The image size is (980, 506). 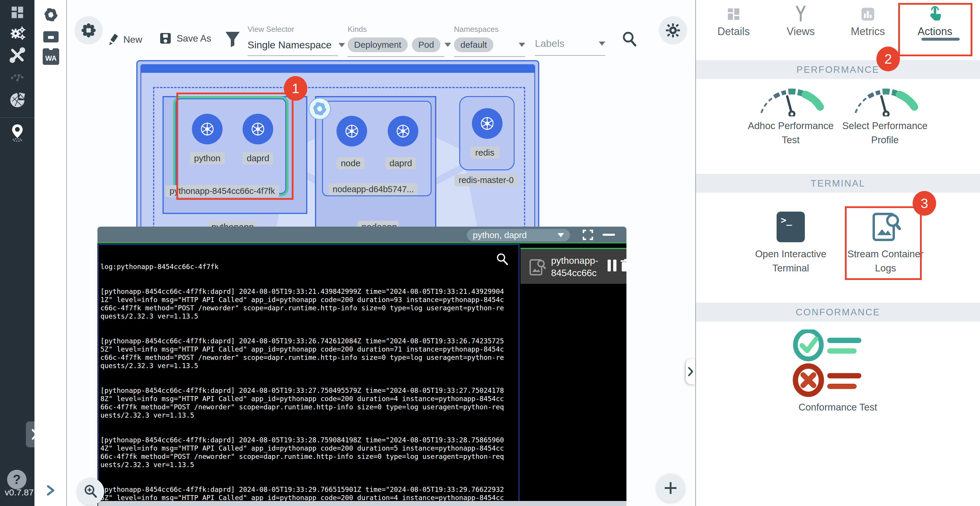 I want to click on container-node-icon, so click(x=352, y=131).